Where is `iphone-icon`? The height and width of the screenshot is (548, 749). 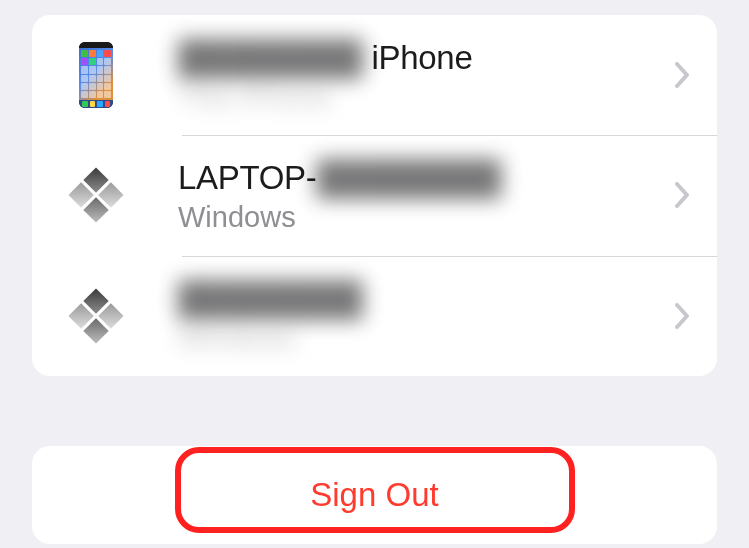
iphone-icon is located at coordinates (96, 75).